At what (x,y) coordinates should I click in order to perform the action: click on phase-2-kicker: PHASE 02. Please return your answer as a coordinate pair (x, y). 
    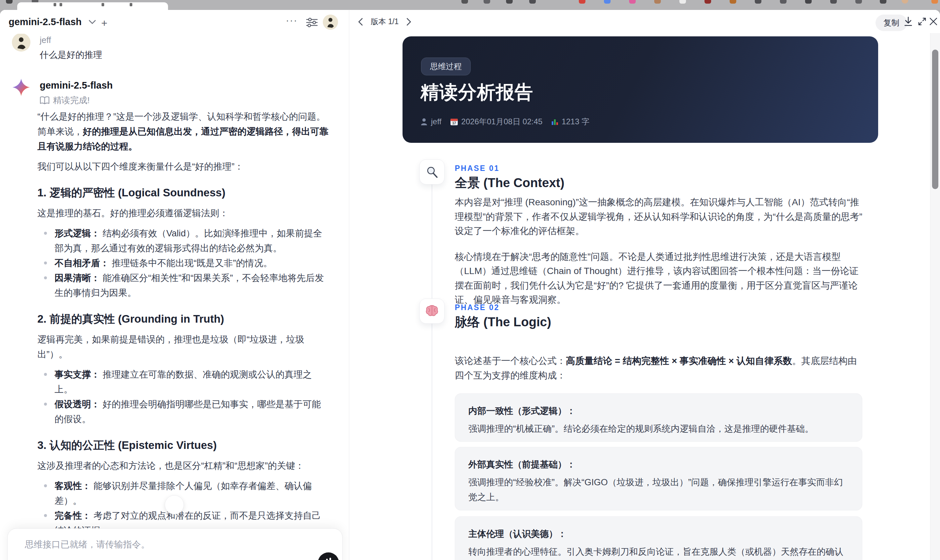
    Looking at the image, I should click on (477, 308).